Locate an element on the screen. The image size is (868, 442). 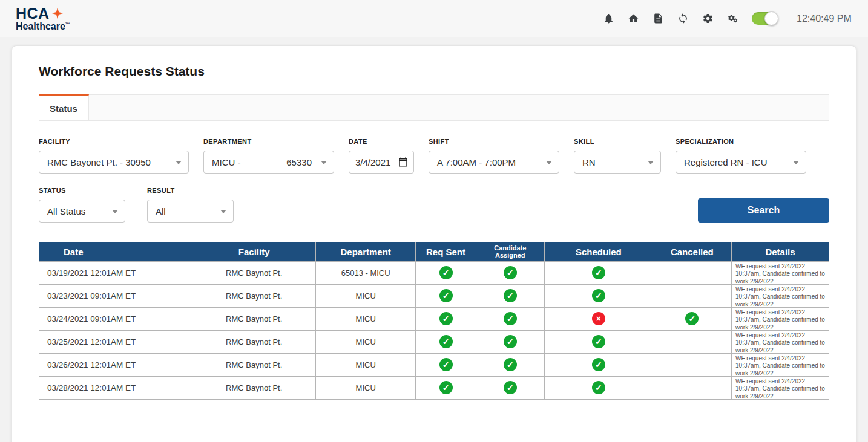
skill-value: RN is located at coordinates (589, 162).